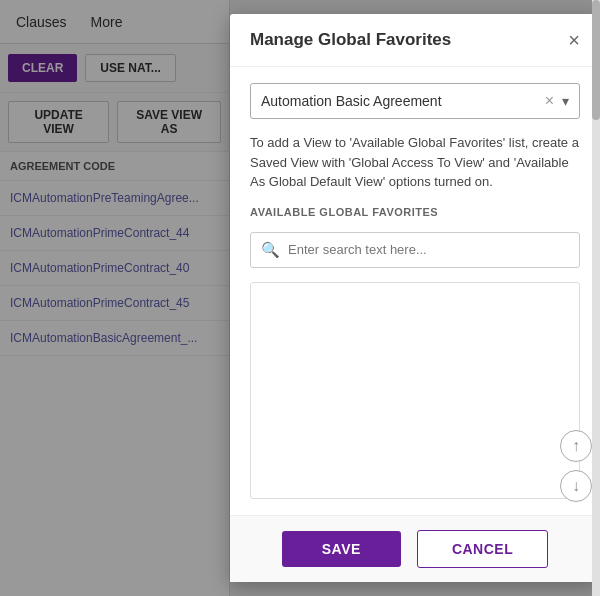 The height and width of the screenshot is (596, 600). What do you see at coordinates (428, 250) in the screenshot?
I see `search-input` at bounding box center [428, 250].